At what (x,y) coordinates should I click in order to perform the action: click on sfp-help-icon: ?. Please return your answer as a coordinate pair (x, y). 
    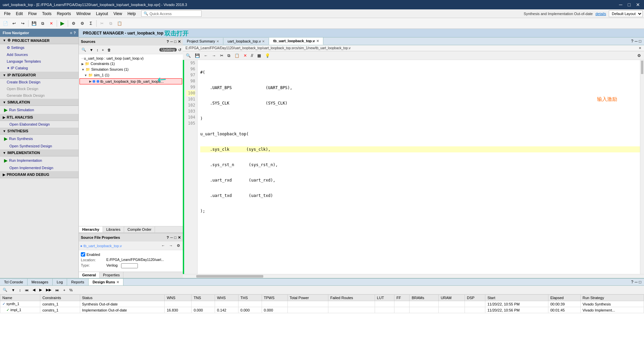
    Looking at the image, I should click on (168, 237).